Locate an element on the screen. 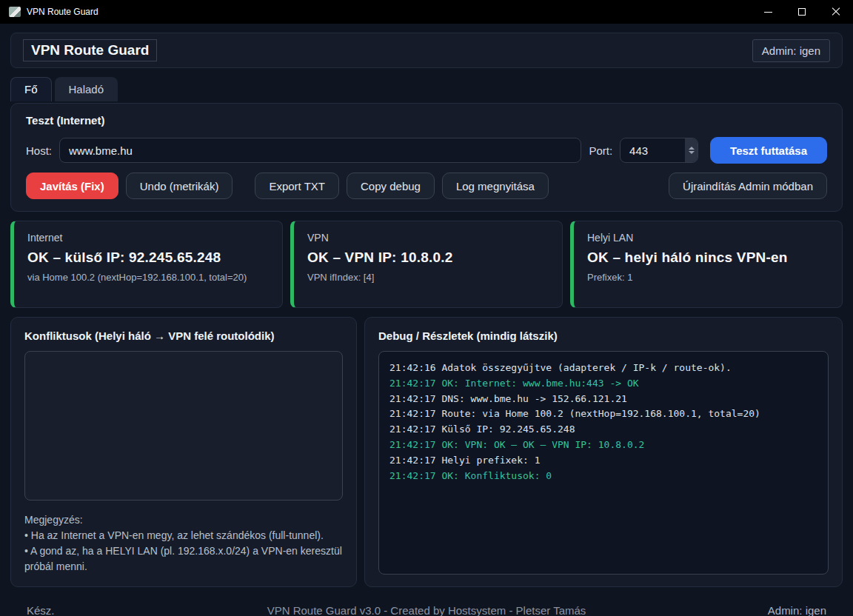 This screenshot has width=853, height=616. app-icon is located at coordinates (15, 12).